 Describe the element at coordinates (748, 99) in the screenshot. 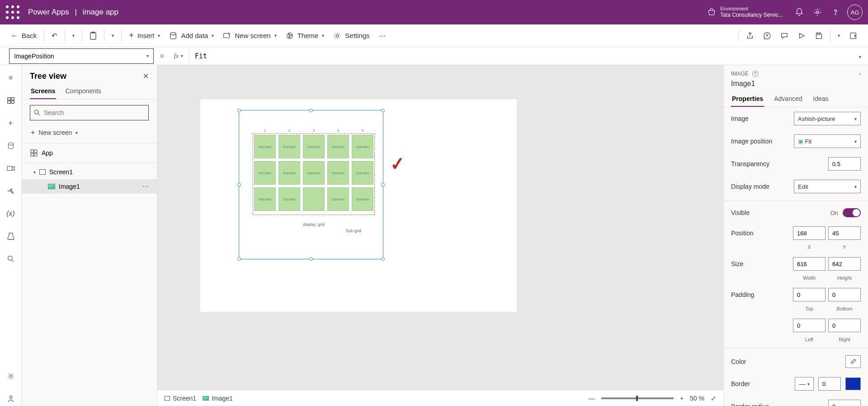

I see `tab-properties: Properties` at that location.